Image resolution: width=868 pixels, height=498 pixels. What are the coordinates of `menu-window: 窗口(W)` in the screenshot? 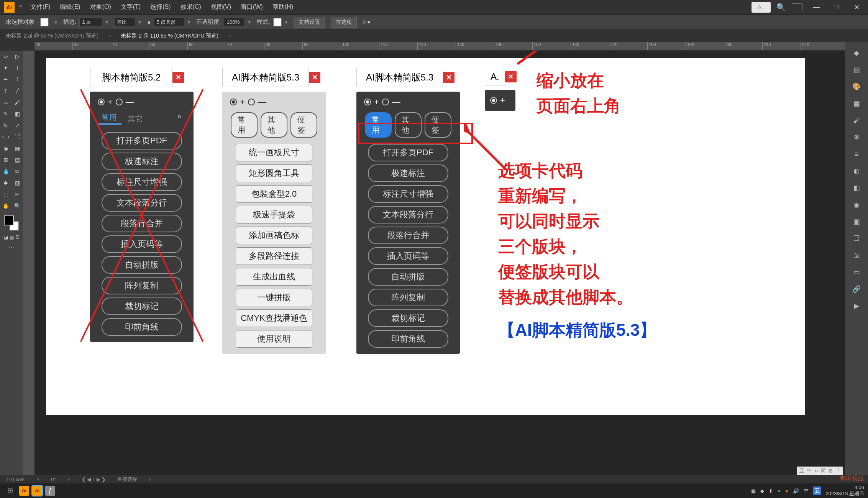 It's located at (252, 7).